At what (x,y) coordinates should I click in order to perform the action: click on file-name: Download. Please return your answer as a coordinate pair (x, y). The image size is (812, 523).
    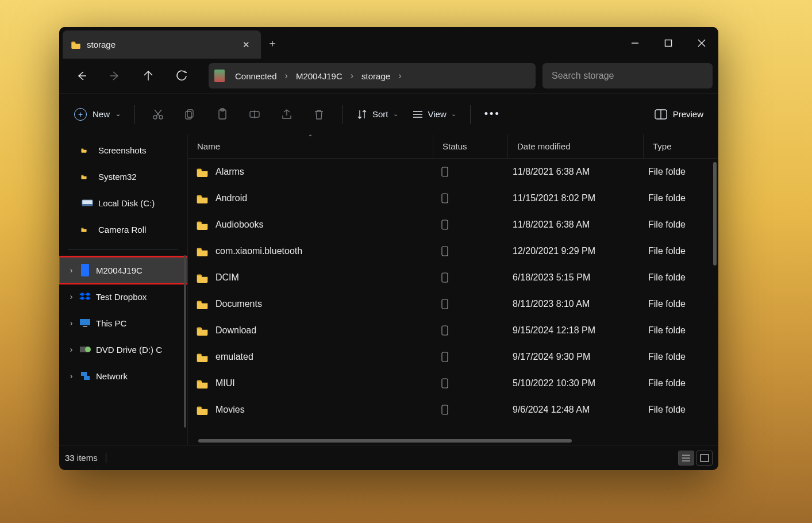
    Looking at the image, I should click on (236, 330).